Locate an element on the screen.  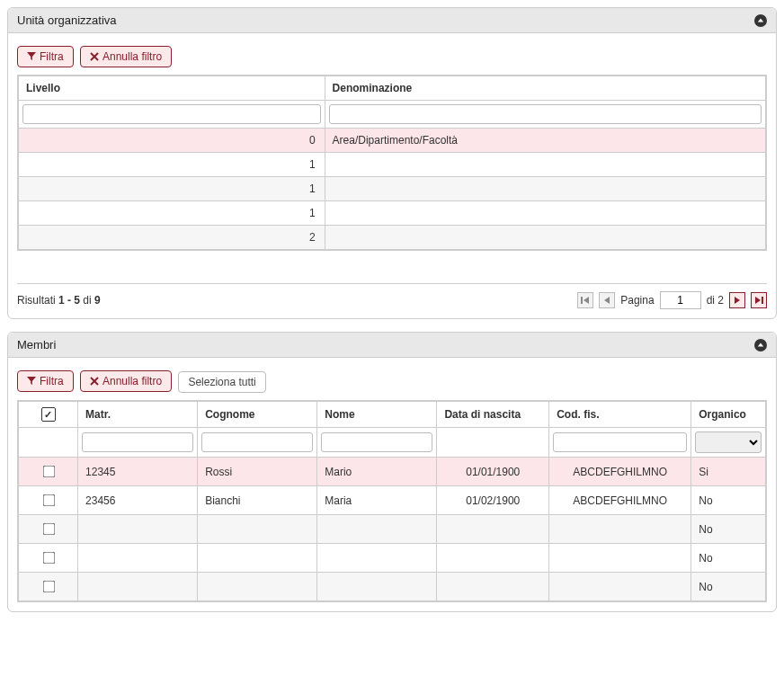
nome-filter-input is located at coordinates (377, 442).